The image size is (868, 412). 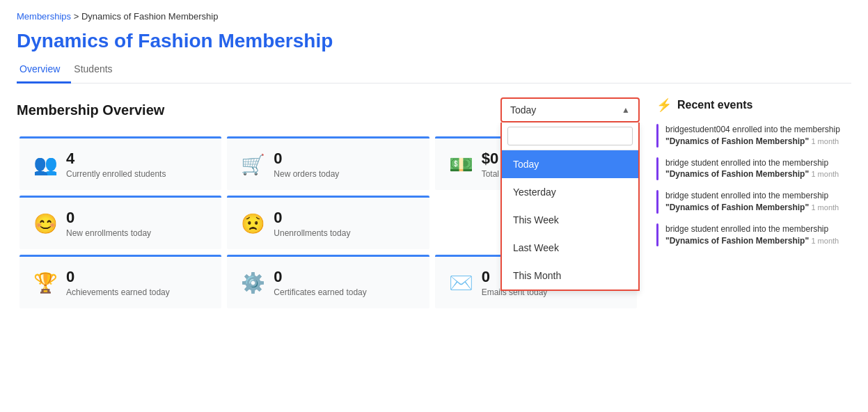 I want to click on new-enrollments-number: 0, so click(x=109, y=218).